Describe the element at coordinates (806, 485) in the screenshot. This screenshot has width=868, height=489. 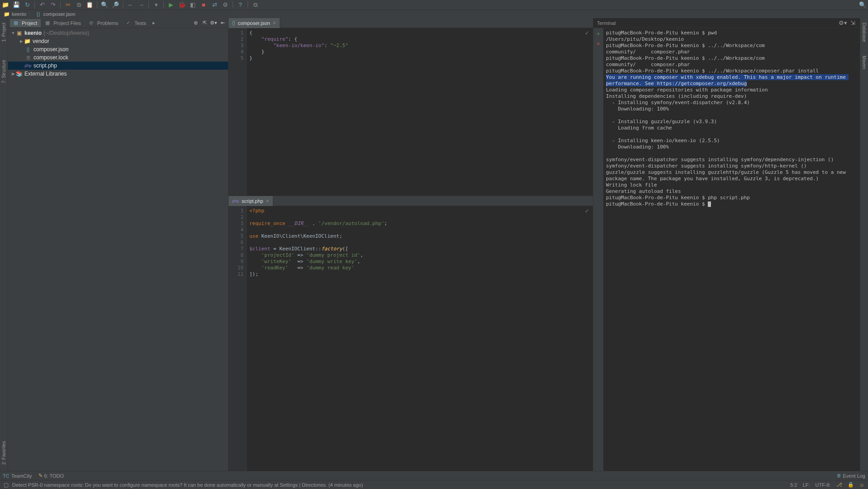
I see `status-line-ending: LF:` at that location.